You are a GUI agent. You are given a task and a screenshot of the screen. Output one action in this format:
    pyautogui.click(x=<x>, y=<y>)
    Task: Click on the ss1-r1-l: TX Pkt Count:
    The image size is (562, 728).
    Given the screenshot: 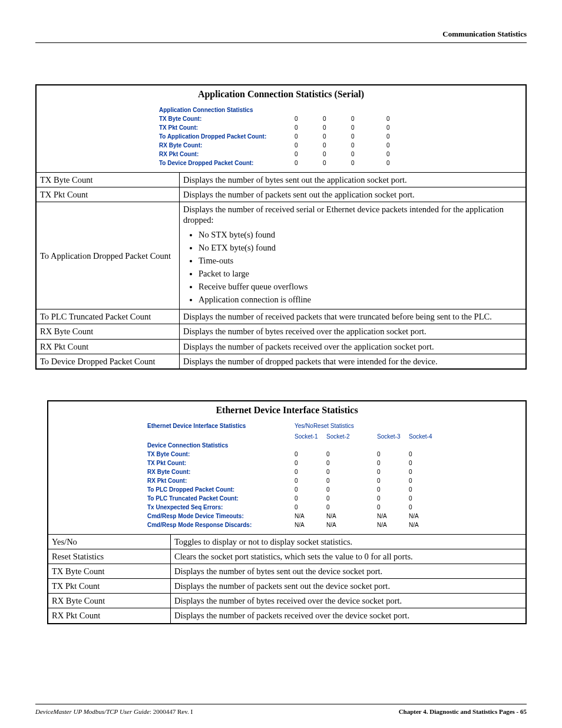 What is the action you would take?
    pyautogui.click(x=227, y=127)
    